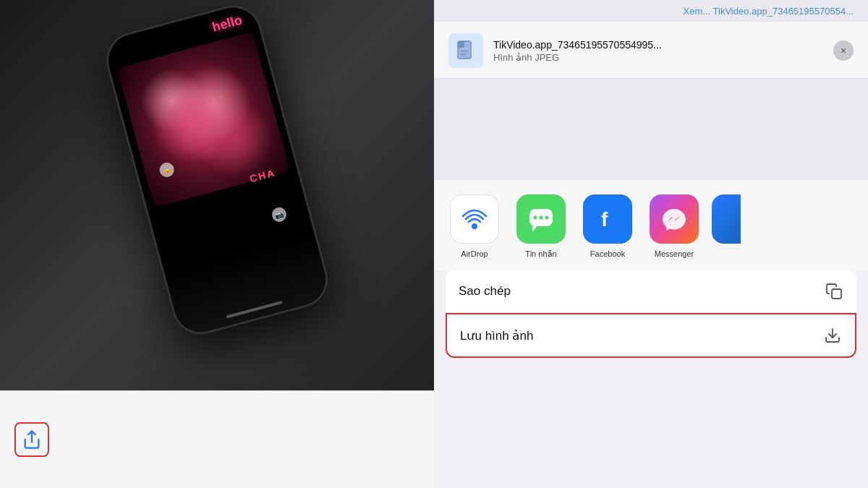 The width and height of the screenshot is (868, 488). Describe the element at coordinates (541, 254) in the screenshot. I see `messages-label: Tin nhắn` at that location.